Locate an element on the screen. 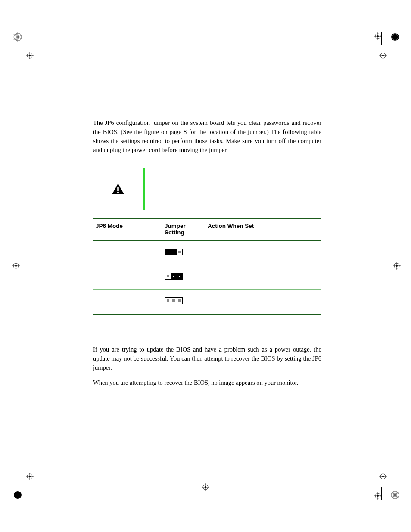  reg-mark-bc is located at coordinates (206, 487).